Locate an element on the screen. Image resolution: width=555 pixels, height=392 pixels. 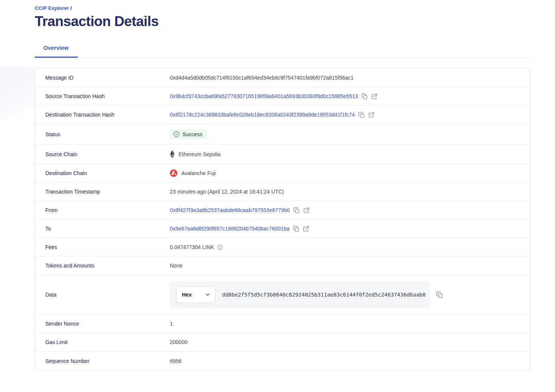
row-source-tx-hash: Source Transaction Hash 0x9b4cf3743ccba6… is located at coordinates (282, 97).